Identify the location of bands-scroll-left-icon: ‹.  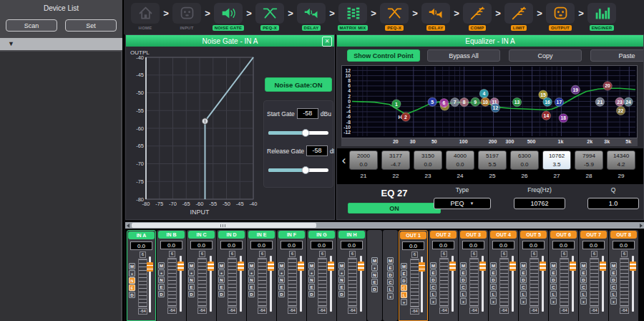
(343, 160).